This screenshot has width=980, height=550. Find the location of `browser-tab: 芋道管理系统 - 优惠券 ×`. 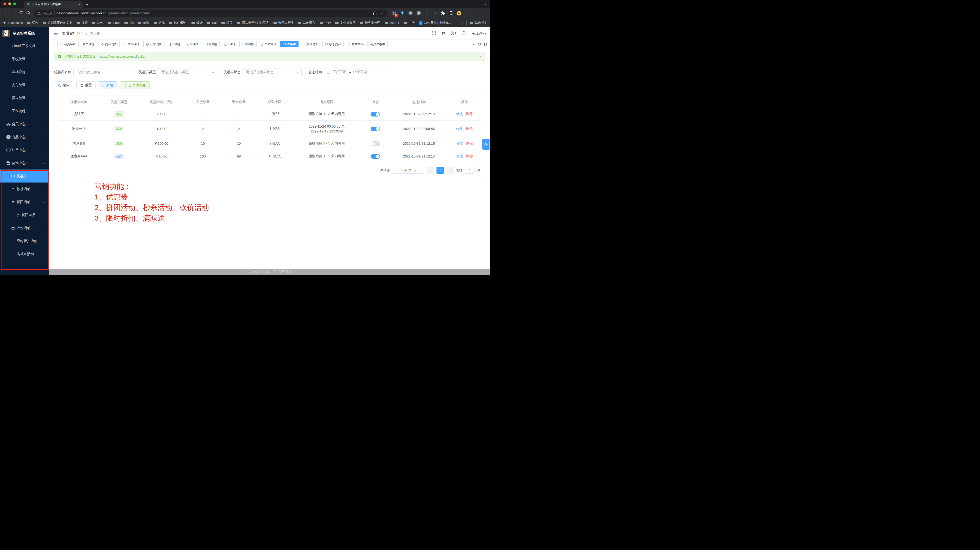

browser-tab: 芋道管理系统 - 优惠券 × is located at coordinates (53, 5).